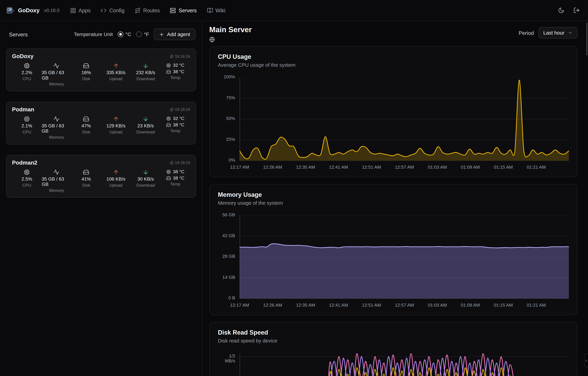 This screenshot has width=588, height=376. Describe the element at coordinates (112, 10) in the screenshot. I see `nav-item-config: Config` at that location.